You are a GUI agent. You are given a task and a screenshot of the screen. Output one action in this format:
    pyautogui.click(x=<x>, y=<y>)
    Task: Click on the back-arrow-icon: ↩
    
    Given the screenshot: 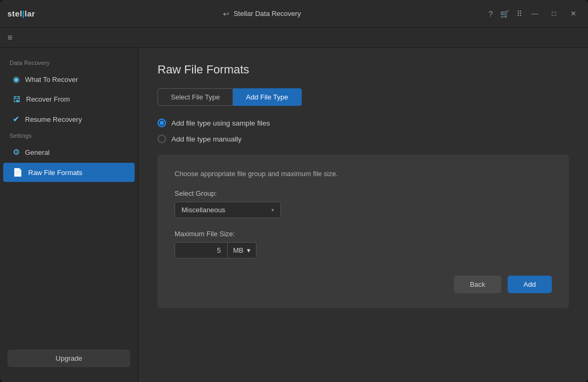 What is the action you would take?
    pyautogui.click(x=226, y=14)
    